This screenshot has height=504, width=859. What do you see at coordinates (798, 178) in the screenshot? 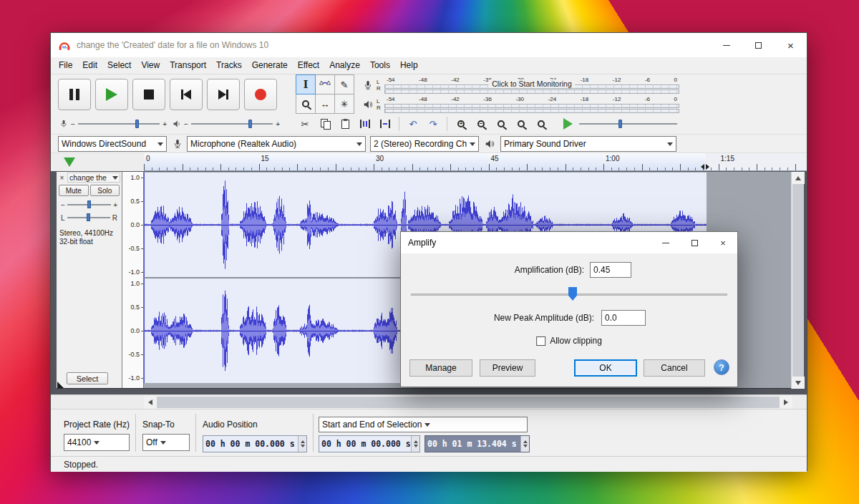
I see `scroll-up-button` at bounding box center [798, 178].